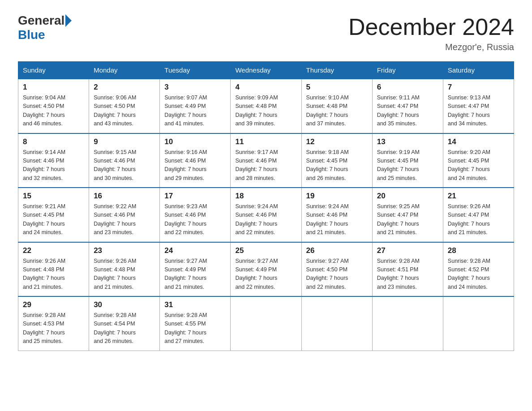 The height and width of the screenshot is (411, 532). What do you see at coordinates (54, 215) in the screenshot?
I see `calendar-cell: 15Sunrise: 9:21 AMSunset: 4:45 PMDayligh…` at bounding box center [54, 215].